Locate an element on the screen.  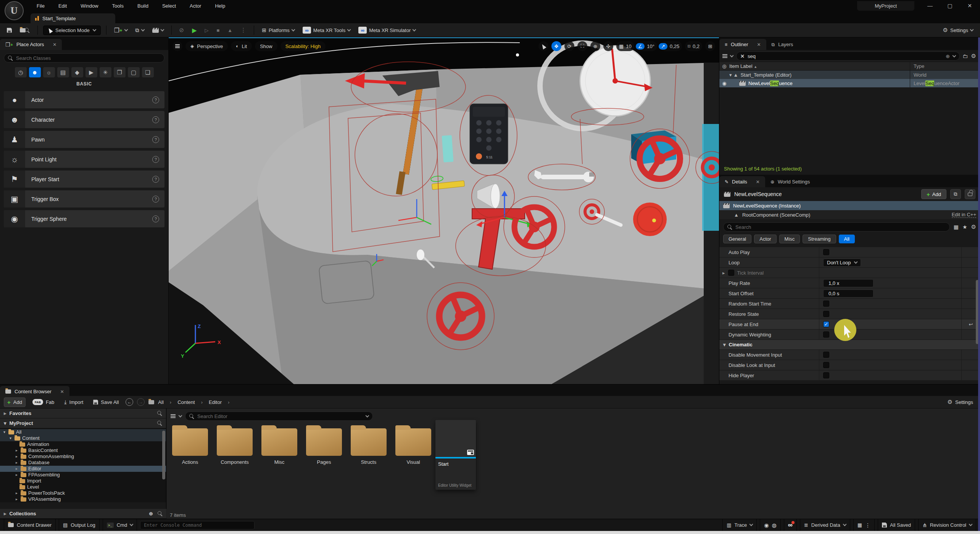
category-all-icon: ❏ is located at coordinates (148, 72).